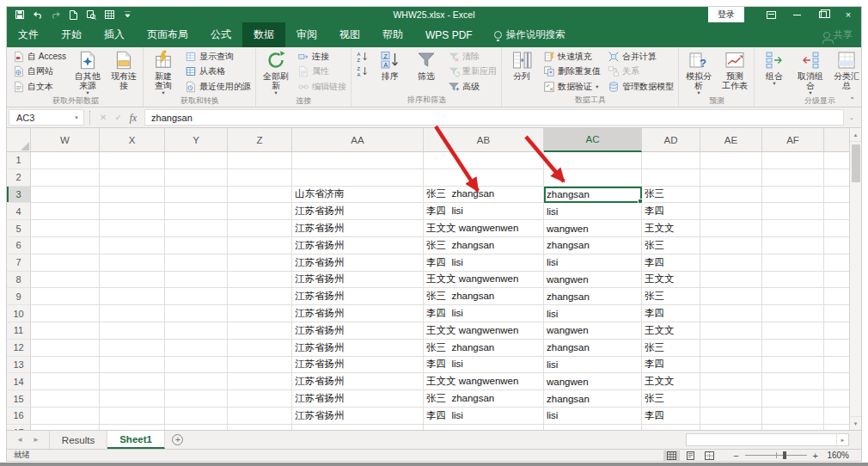  Describe the element at coordinates (484, 229) in the screenshot. I see `cell-AB5: 王文文 wangwenwen` at that location.